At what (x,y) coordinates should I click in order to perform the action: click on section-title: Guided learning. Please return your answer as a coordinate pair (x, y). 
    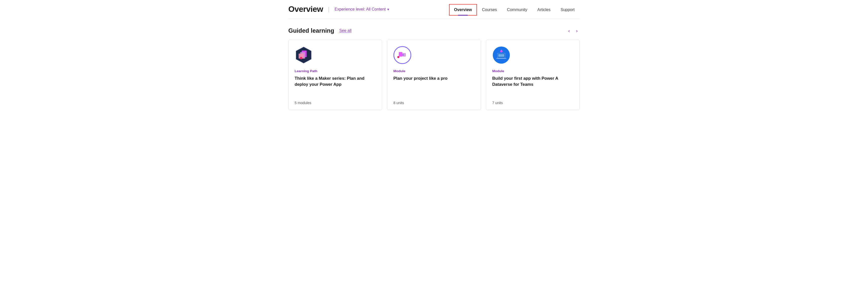
    Looking at the image, I should click on (311, 30).